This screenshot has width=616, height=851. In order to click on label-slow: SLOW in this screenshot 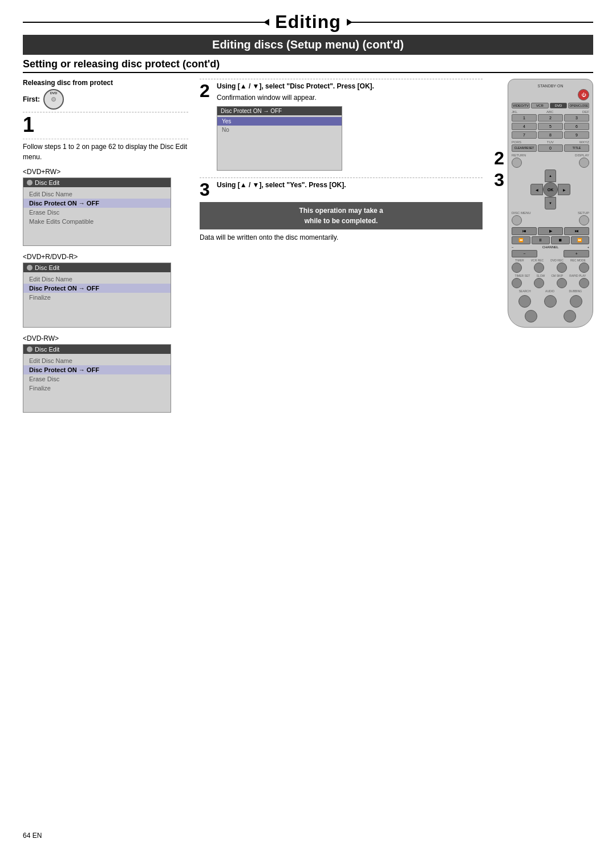, I will do `click(541, 276)`.